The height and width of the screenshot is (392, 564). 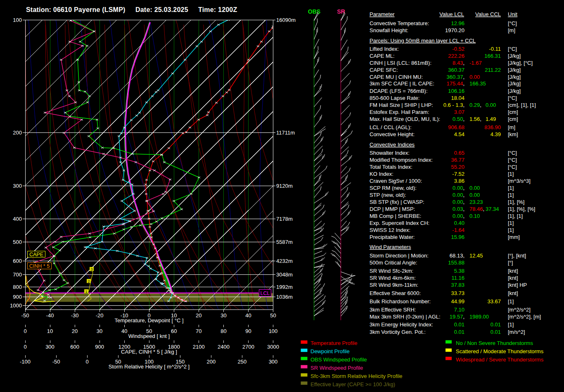 What do you see at coordinates (457, 237) in the screenshot?
I see `svg-text: 15.96` at bounding box center [457, 237].